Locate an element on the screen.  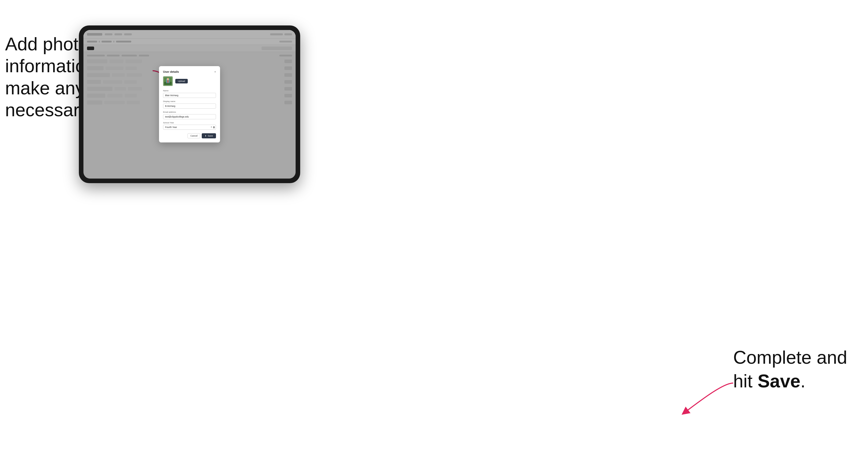
photo-section: Upload is located at coordinates (189, 81).